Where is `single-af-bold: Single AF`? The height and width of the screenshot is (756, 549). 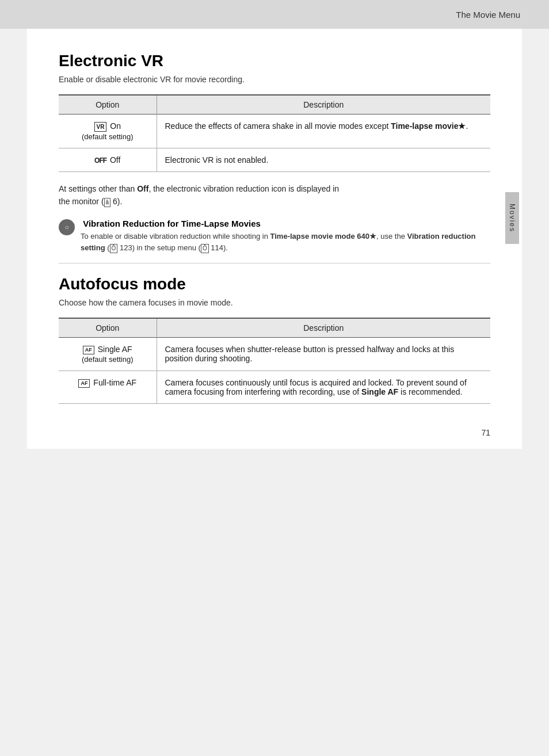
single-af-bold: Single AF is located at coordinates (380, 392).